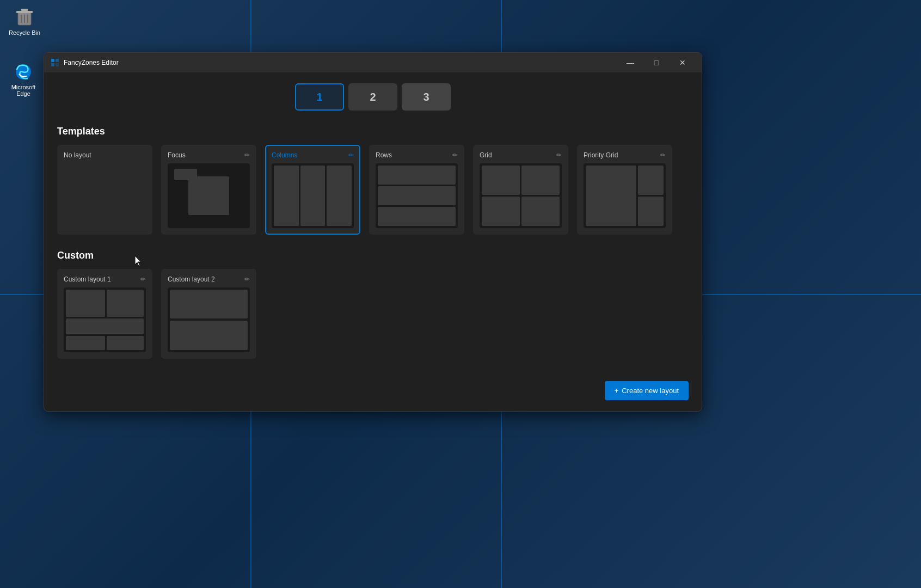  What do you see at coordinates (192, 279) in the screenshot?
I see `custom-card-title-2: Custom layout 2` at bounding box center [192, 279].